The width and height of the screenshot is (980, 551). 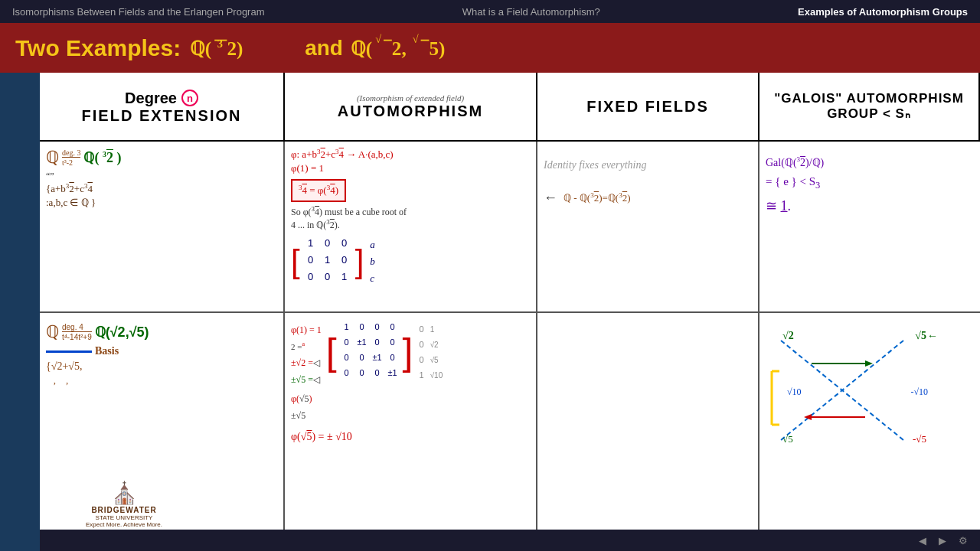 What do you see at coordinates (124, 504) in the screenshot?
I see `bridgewater-logo: ⛪ BRIDGEWATER STATE UNIVERSITY Expect Mo…` at bounding box center [124, 504].